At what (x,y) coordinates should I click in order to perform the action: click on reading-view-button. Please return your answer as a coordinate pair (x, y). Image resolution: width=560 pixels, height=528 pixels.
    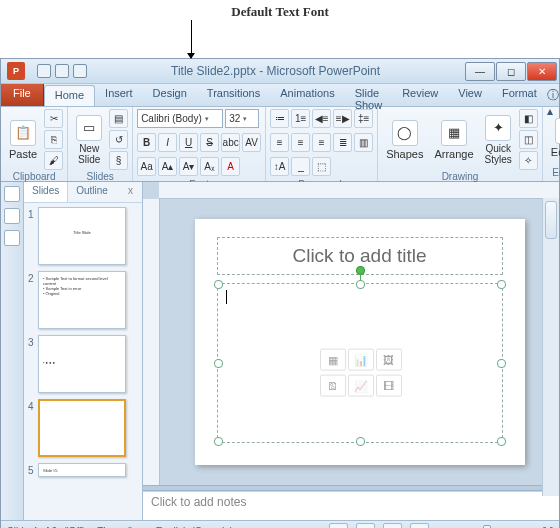
    Looking at the image, I should click on (392, 526).